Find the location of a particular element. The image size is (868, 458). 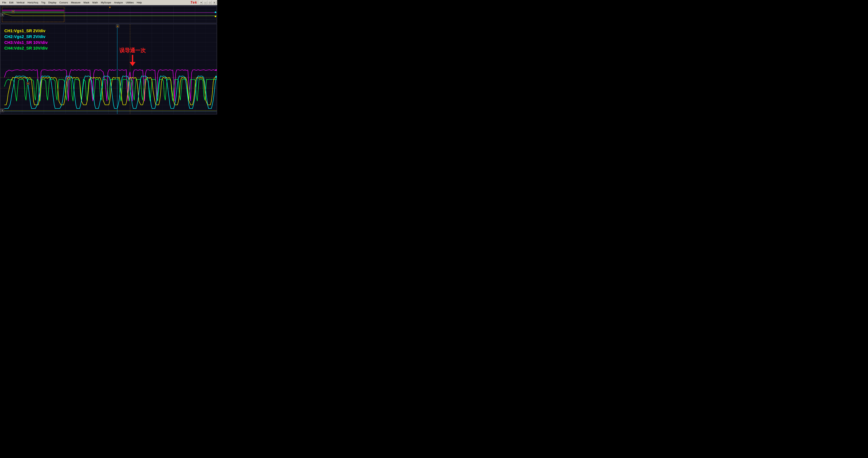

menu-item-horiz-acq: Horiz/Acq is located at coordinates (33, 3).